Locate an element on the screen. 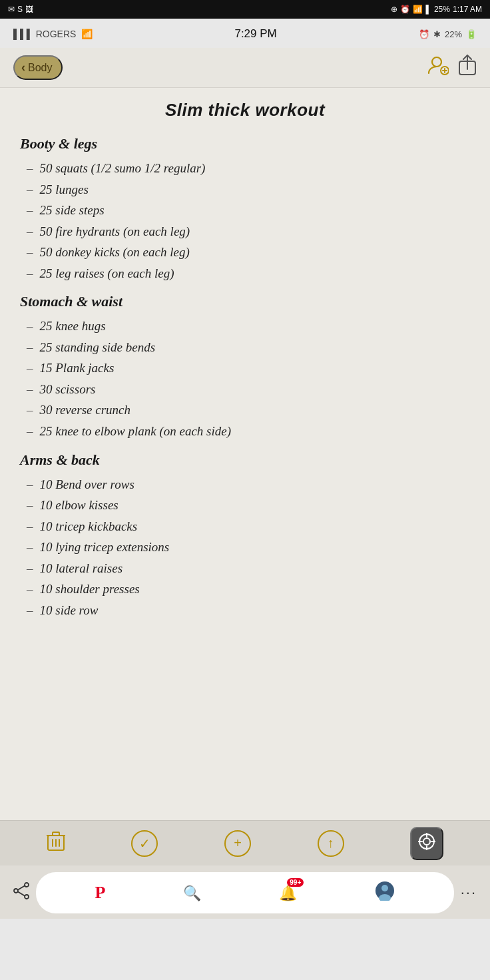  check-icon: ✓ is located at coordinates (145, 844).